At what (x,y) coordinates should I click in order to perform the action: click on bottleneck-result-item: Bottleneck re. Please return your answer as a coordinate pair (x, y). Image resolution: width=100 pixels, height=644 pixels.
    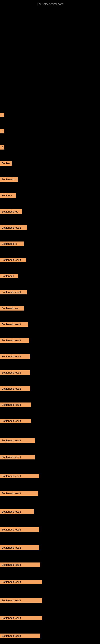
    Looking at the image, I should click on (12, 244).